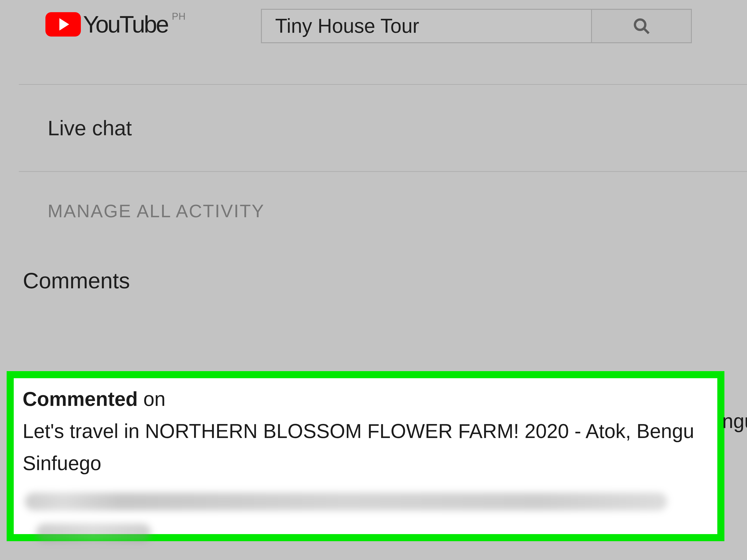 The width and height of the screenshot is (747, 560). I want to click on comment-body-blurred, so click(365, 522).